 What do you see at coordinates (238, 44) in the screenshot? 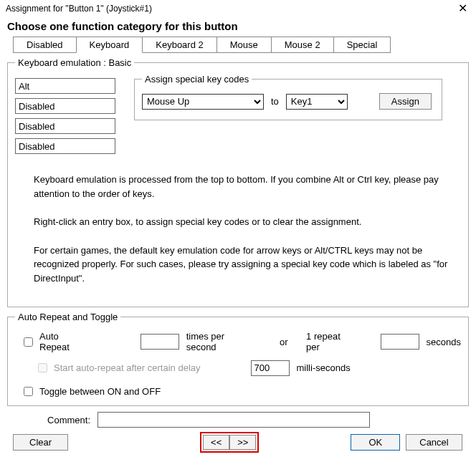
I see `tab-strip: Disabled Keyboard Keyboard 2 Mouse Mouse…` at bounding box center [238, 44].